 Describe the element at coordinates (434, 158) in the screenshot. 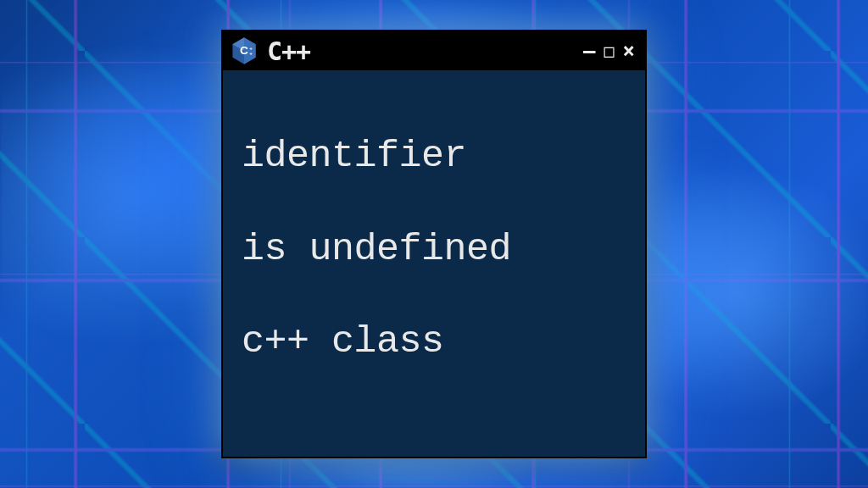

I see `content-line-1: identifier` at that location.